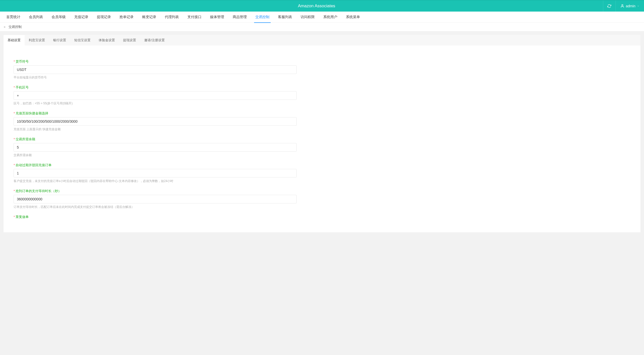  I want to click on form-label-text: 重复做单, so click(22, 217).